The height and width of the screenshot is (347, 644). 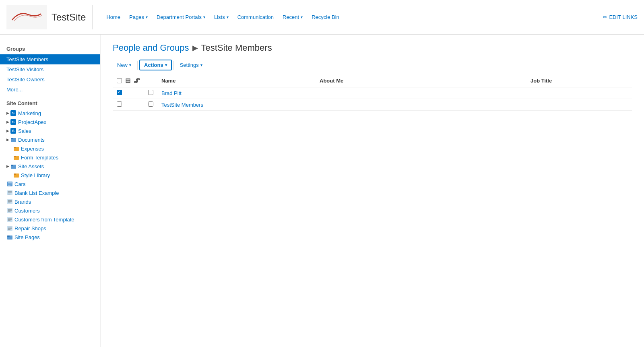 I want to click on toolbar-divider, so click(x=138, y=65).